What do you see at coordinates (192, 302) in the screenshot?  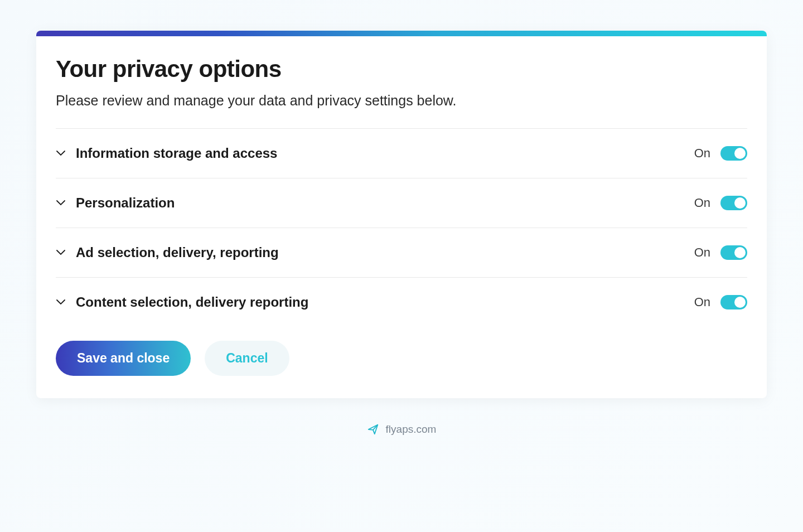 I see `option-label: Content selection, delivery reporting` at bounding box center [192, 302].